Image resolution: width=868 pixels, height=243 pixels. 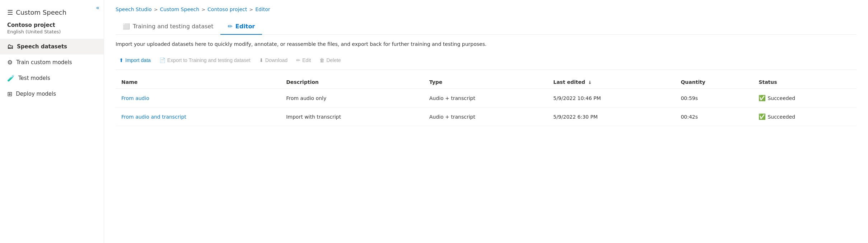 What do you see at coordinates (135, 60) in the screenshot?
I see `import-data-button: ⬆ Import data` at bounding box center [135, 60].